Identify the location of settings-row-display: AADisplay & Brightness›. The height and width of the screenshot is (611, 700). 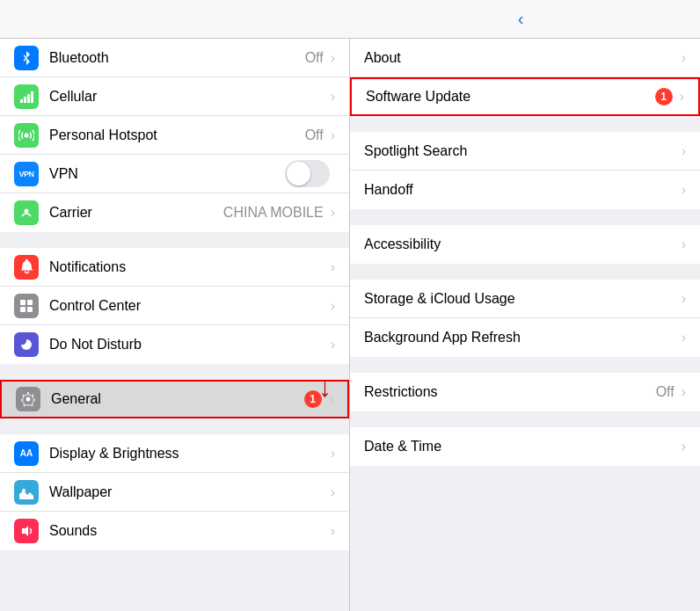
(174, 454).